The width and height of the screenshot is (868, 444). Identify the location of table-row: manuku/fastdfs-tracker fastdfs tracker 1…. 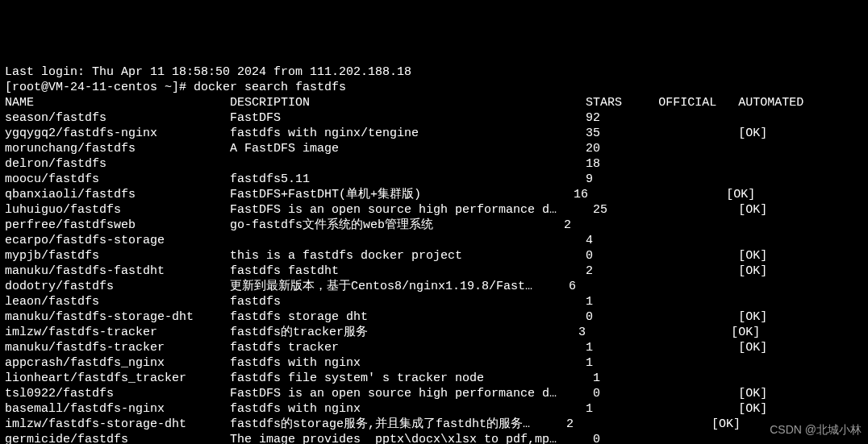
(434, 348).